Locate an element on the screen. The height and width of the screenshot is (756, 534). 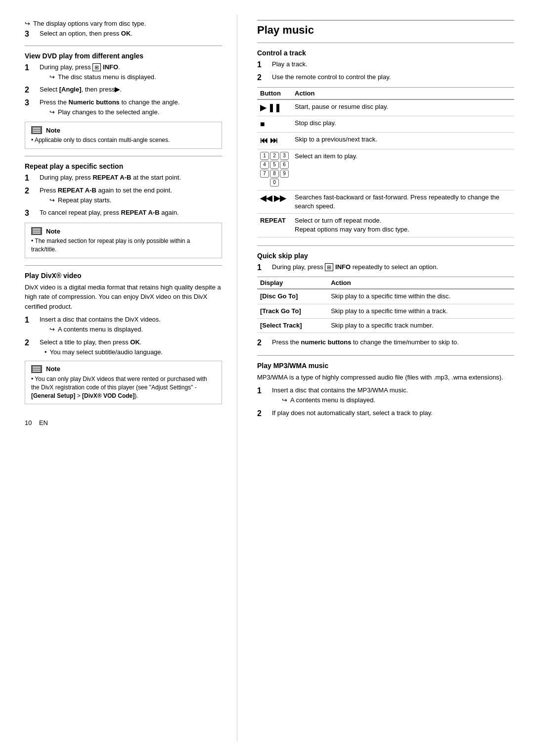
control-step-2: 2 Use the remote control to control the … is located at coordinates (386, 78).